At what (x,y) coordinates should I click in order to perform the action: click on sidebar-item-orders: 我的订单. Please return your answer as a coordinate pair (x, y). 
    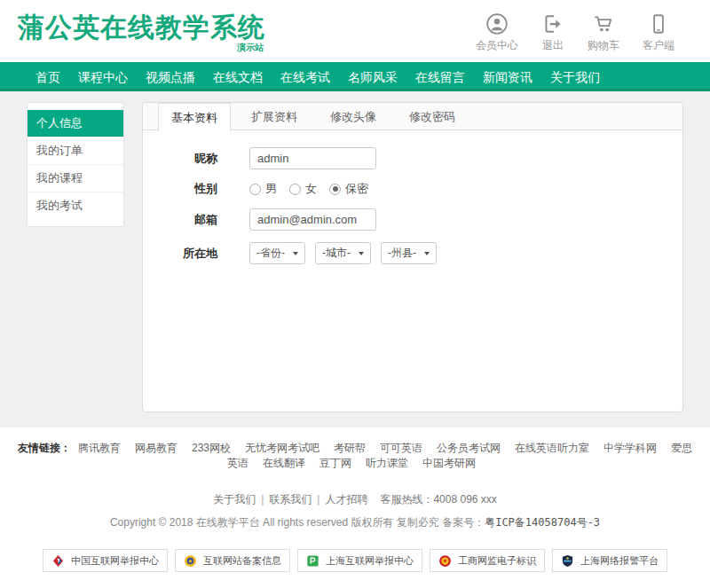
    Looking at the image, I should click on (75, 151).